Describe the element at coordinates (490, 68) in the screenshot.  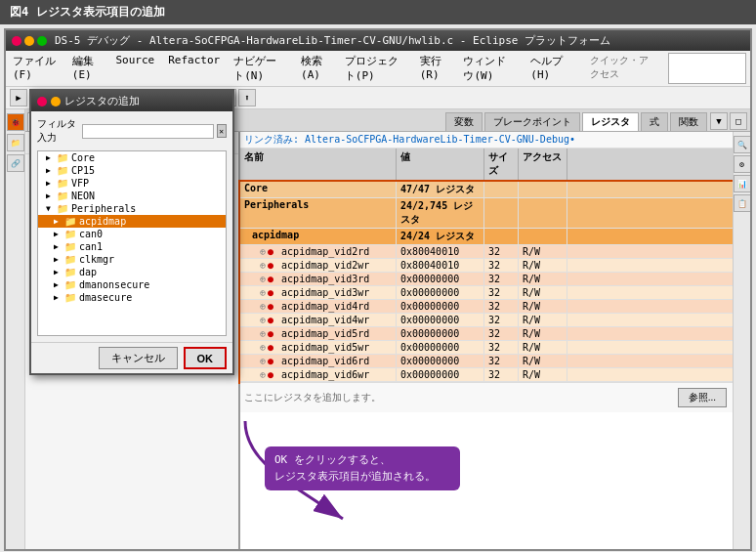
I see `menu-window: ウィンドウ(W)` at that location.